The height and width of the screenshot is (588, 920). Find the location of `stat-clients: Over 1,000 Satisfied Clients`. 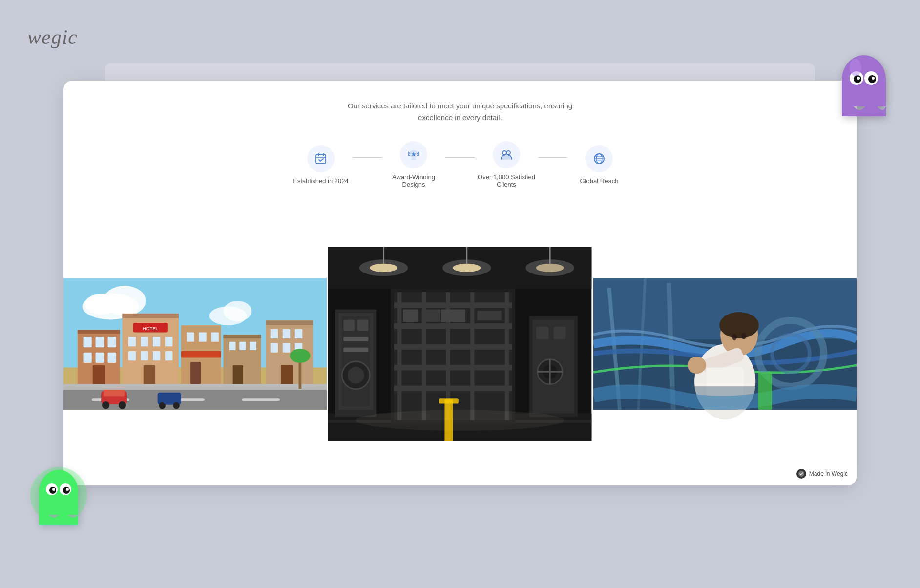

stat-clients: Over 1,000 Satisfied Clients is located at coordinates (506, 165).